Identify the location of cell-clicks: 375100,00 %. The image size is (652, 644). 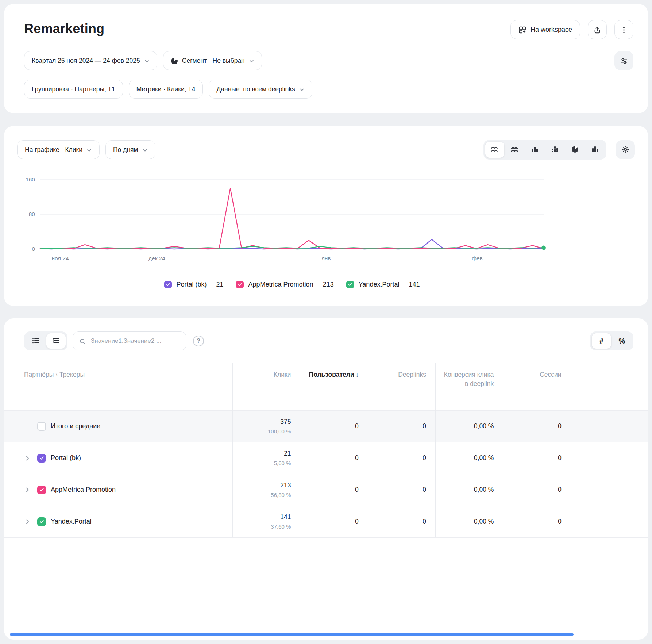
(266, 426).